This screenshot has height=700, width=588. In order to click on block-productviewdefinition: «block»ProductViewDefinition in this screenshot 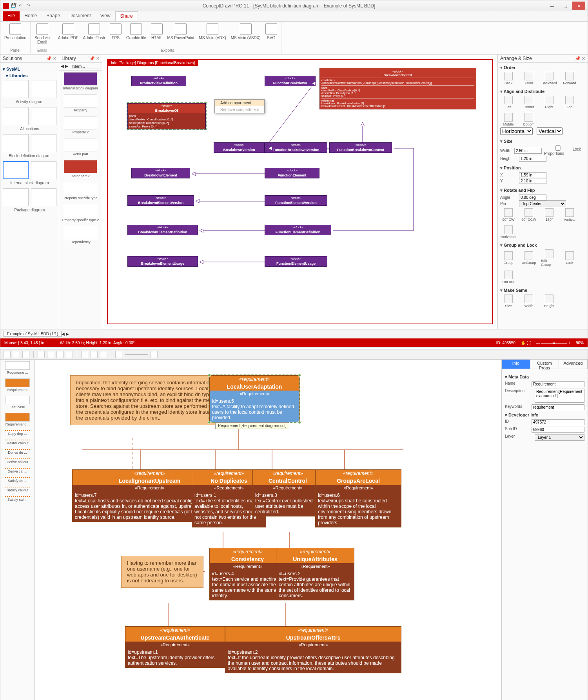, I will do `click(159, 81)`.